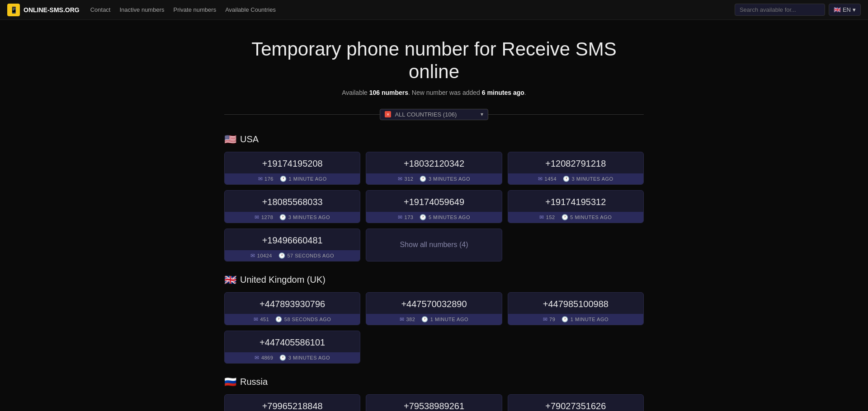 The width and height of the screenshot is (868, 411). Describe the element at coordinates (292, 341) in the screenshot. I see `phone-number-1-3: +447405586101` at that location.